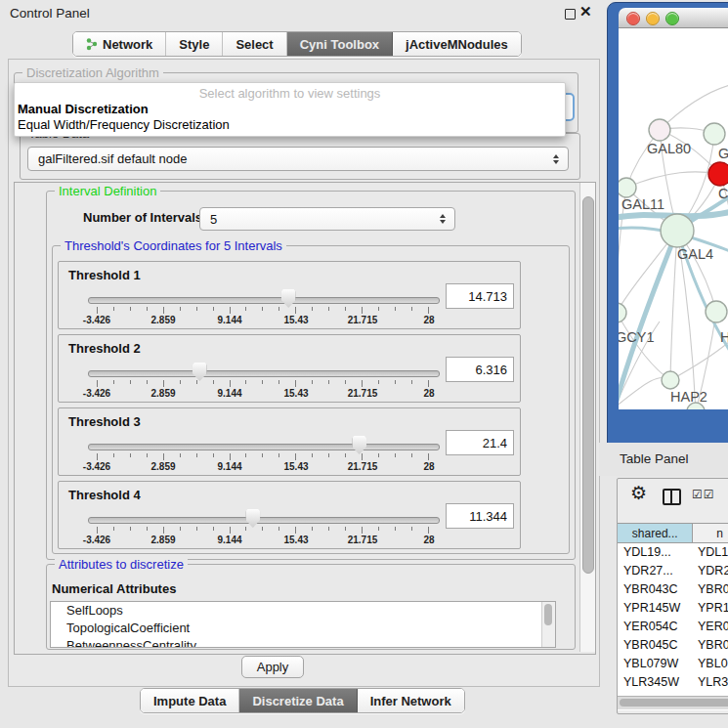 The width and height of the screenshot is (728, 728). What do you see at coordinates (123, 125) in the screenshot?
I see `dropdown-option-equal-width: Equal Width/Frequency Discretization` at bounding box center [123, 125].